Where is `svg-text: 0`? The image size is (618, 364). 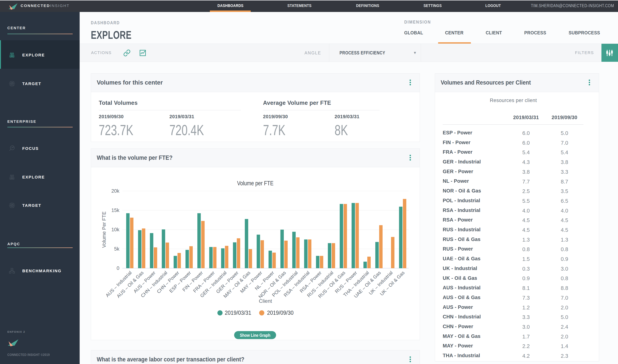
svg-text: 0 is located at coordinates (118, 268).